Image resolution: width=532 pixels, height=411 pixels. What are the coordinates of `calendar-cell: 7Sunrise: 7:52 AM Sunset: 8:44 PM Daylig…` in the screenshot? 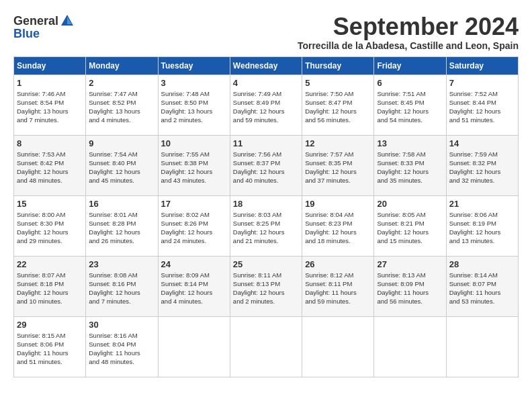 It's located at (482, 105).